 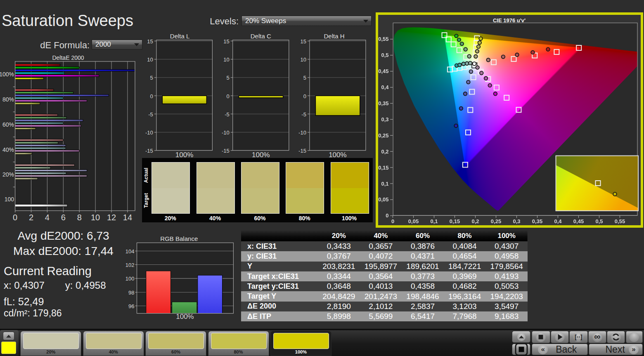 What do you see at coordinates (128, 217) in the screenshot?
I see `svg-text: 14` at bounding box center [128, 217].